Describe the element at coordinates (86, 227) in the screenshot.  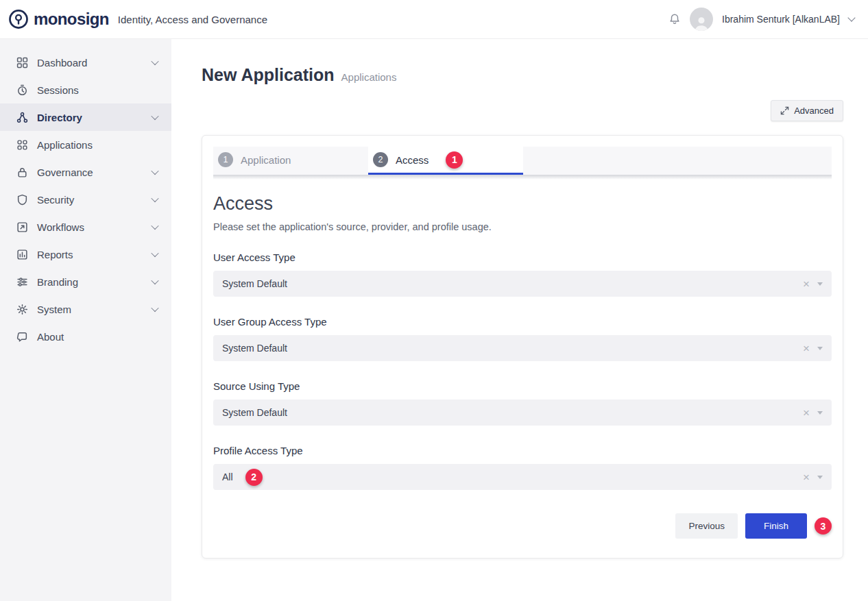
I see `sidebar-item-workflows: Workflows` at that location.